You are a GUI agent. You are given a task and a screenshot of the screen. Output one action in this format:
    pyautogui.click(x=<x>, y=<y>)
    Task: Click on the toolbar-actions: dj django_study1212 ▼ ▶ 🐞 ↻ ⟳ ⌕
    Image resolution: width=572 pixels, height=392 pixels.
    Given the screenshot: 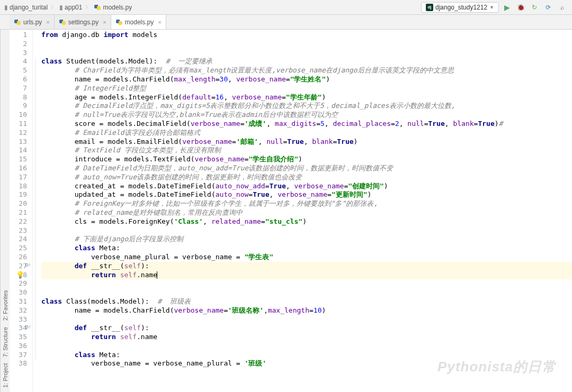 What is the action you would take?
    pyautogui.click(x=495, y=7)
    